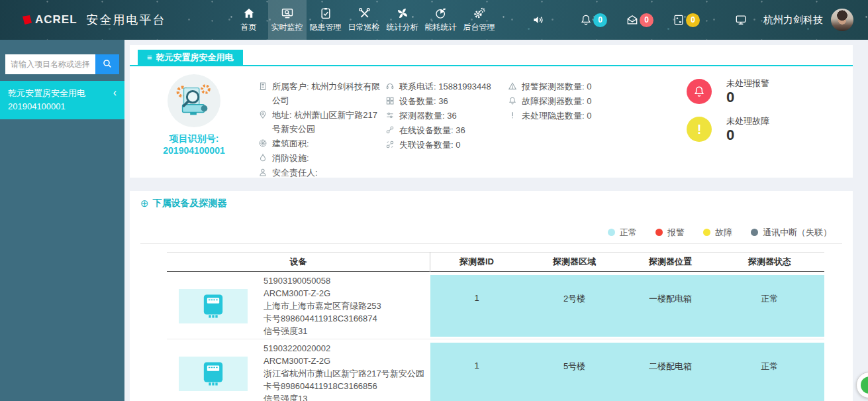  Describe the element at coordinates (632, 20) in the screenshot. I see `mail-icon` at that location.